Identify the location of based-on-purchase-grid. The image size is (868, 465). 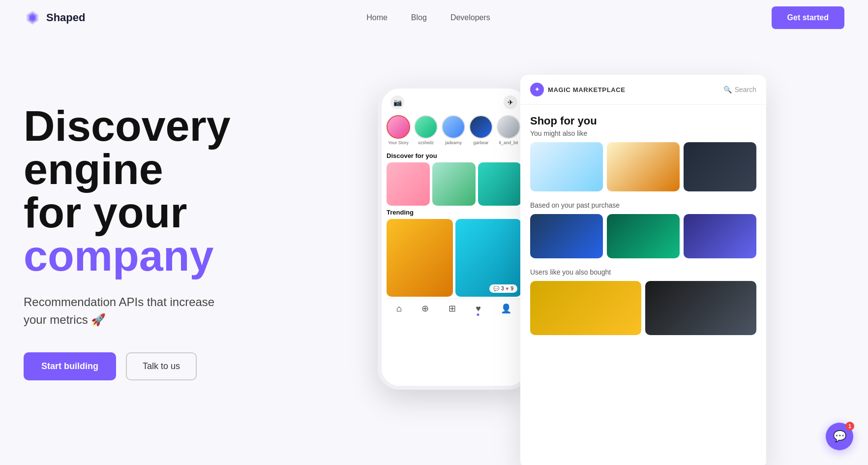
(643, 236).